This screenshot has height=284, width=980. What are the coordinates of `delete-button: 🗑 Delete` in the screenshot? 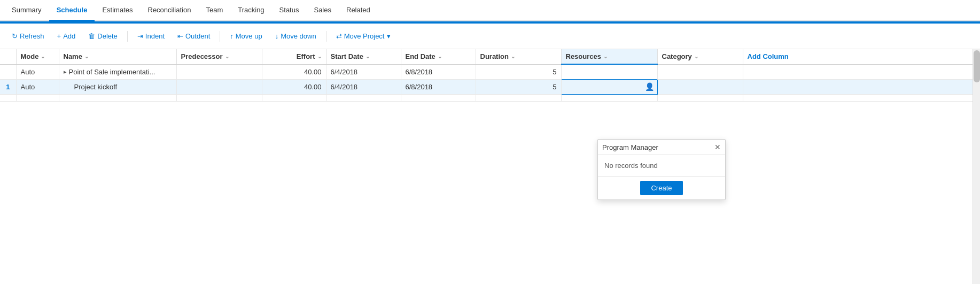 It's located at (103, 36).